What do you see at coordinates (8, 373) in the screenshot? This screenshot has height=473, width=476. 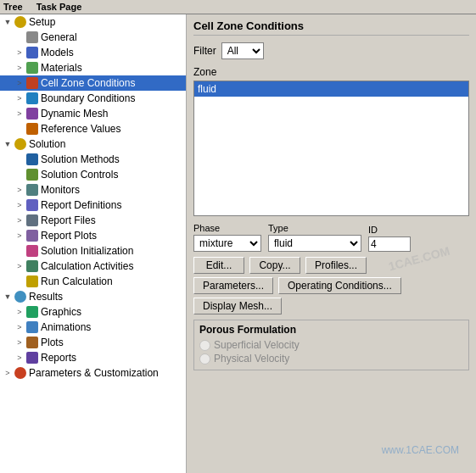 I see `tree-arrow-params: >` at bounding box center [8, 373].